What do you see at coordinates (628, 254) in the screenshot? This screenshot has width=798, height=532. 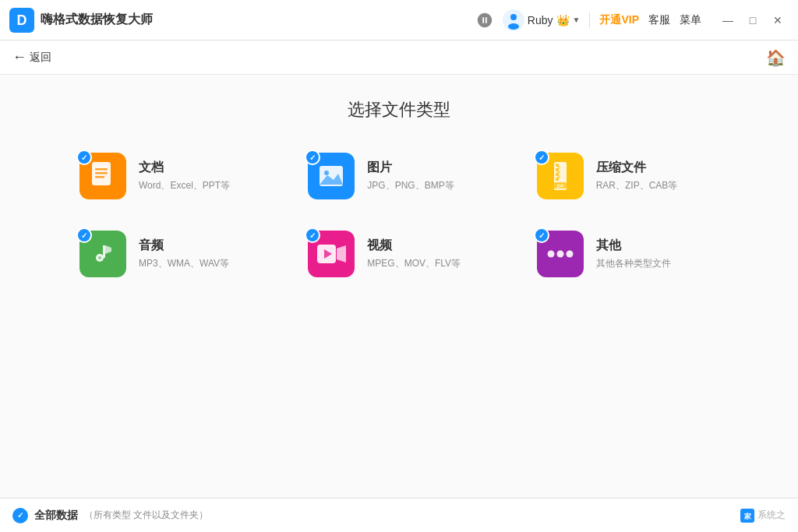 I see `file-type-other: 其他 其他各种类型文件` at bounding box center [628, 254].